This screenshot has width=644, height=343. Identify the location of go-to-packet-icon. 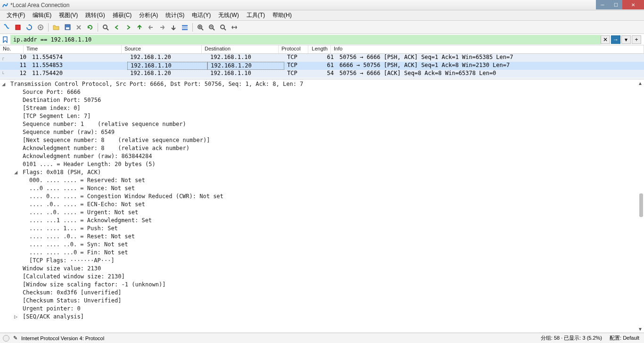
(140, 27).